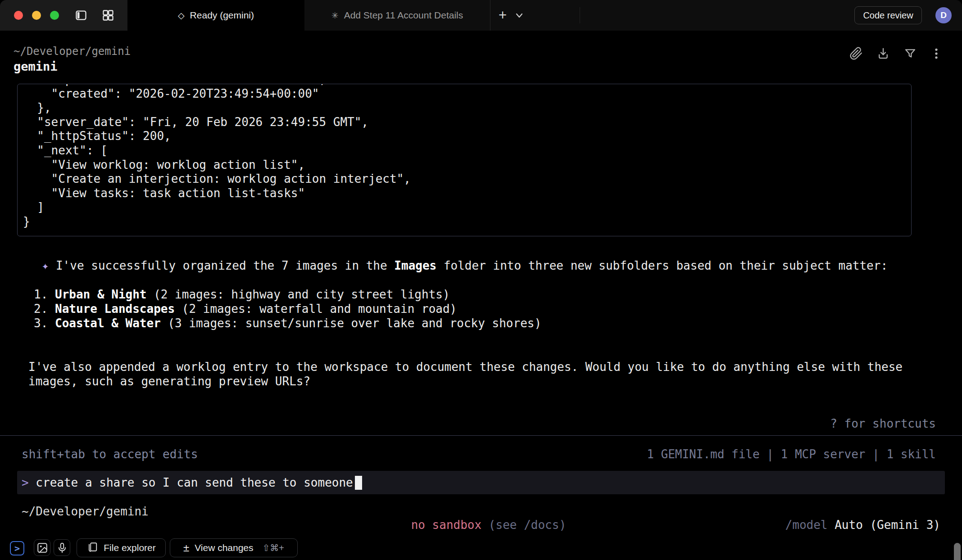 The image size is (962, 560). Describe the element at coordinates (222, 15) in the screenshot. I see `tab-label: Ready (gemini)` at that location.